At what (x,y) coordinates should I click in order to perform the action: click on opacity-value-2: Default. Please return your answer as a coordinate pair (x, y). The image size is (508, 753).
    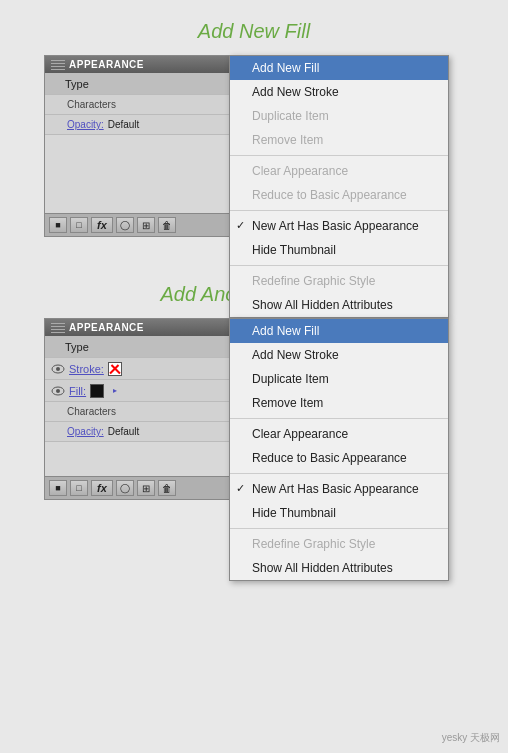
    Looking at the image, I should click on (124, 432).